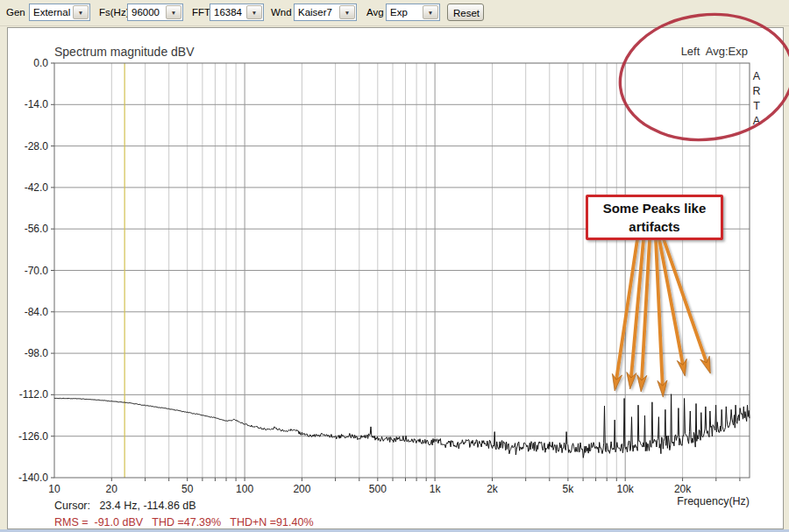  What do you see at coordinates (37, 146) in the screenshot?
I see `svg-text: -28.0` at bounding box center [37, 146].